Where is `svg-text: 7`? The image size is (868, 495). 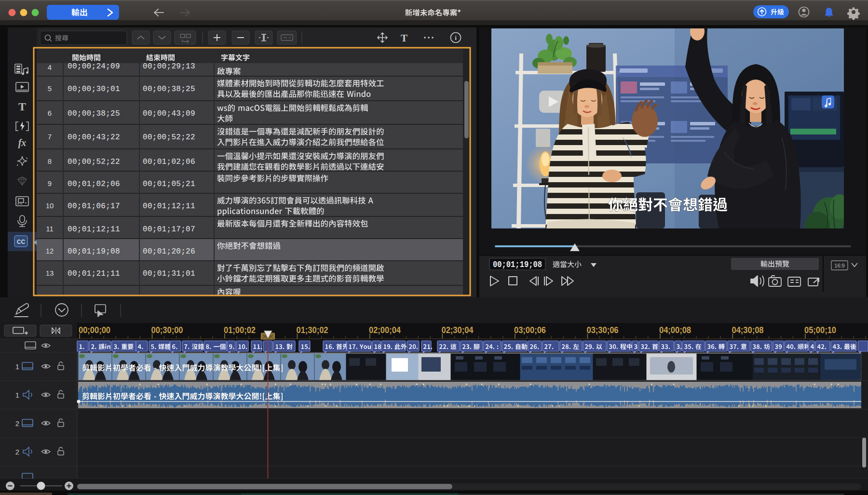 svg-text: 7 is located at coordinates (50, 137).